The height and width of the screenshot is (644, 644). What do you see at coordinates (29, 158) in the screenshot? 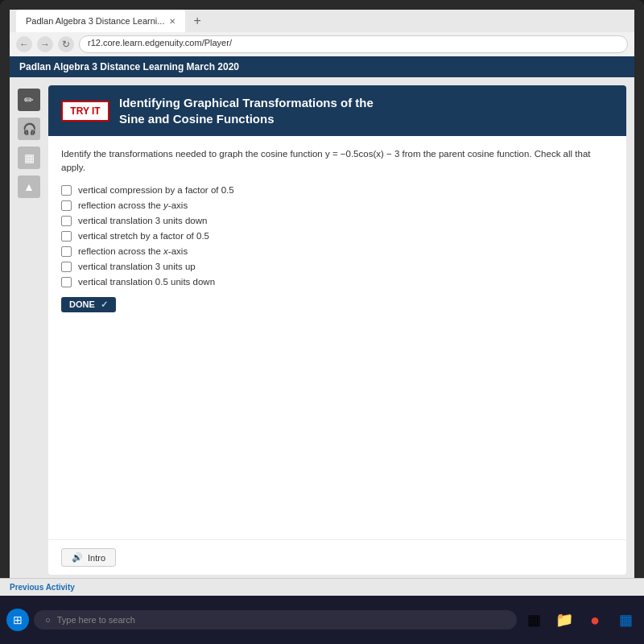
I see `grid-icon: ▦` at bounding box center [29, 158].